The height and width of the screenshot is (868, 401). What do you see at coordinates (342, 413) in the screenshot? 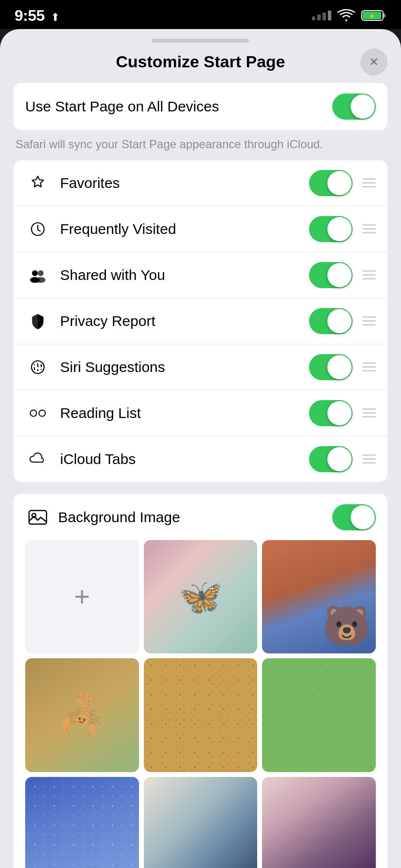
I see `reading-list-controls` at bounding box center [342, 413].